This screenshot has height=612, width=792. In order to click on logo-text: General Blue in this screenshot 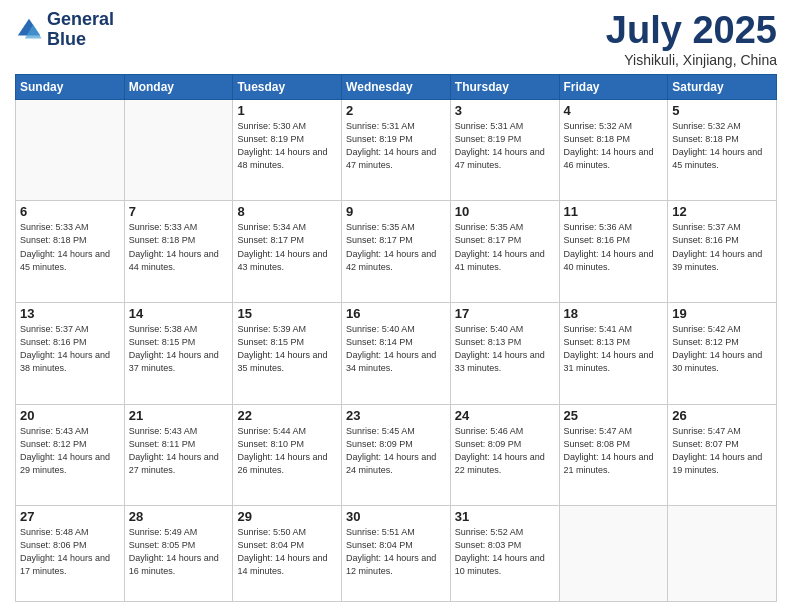, I will do `click(80, 30)`.